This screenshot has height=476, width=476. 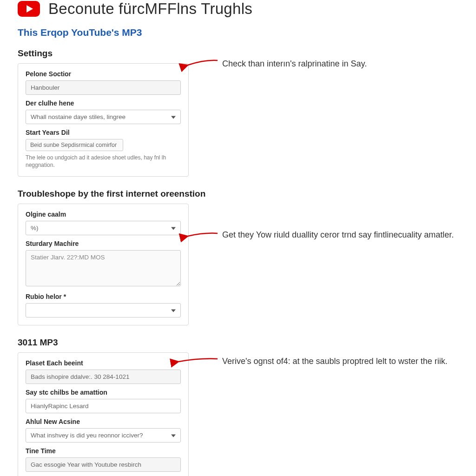 I want to click on annotation-1: Check than interın's ralprinatine in Say…, so click(x=348, y=64).